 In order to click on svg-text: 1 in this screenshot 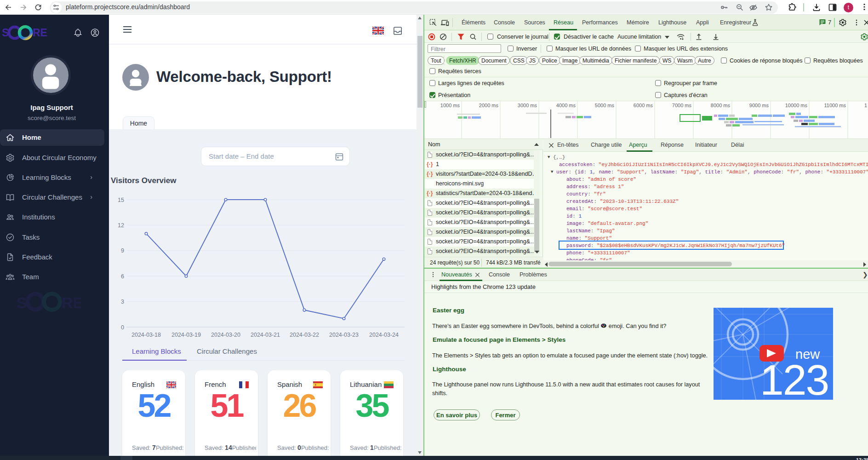, I will do `click(866, 105)`.